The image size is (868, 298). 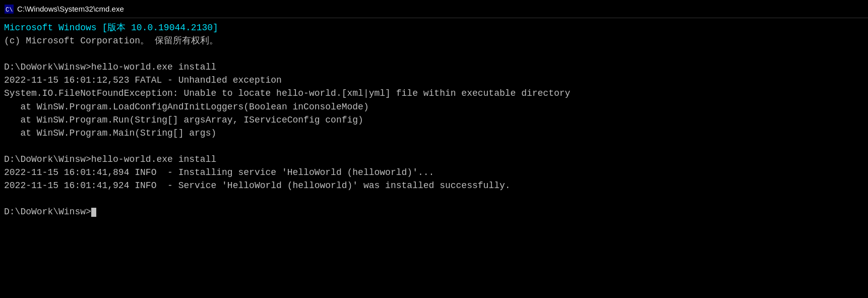 What do you see at coordinates (434, 212) in the screenshot?
I see `console-line: D:\DoWork\Winsw>` at bounding box center [434, 212].